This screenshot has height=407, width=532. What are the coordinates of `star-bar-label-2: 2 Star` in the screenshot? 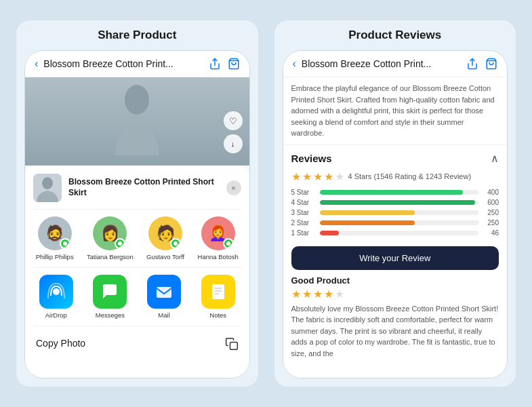 It's located at (304, 222).